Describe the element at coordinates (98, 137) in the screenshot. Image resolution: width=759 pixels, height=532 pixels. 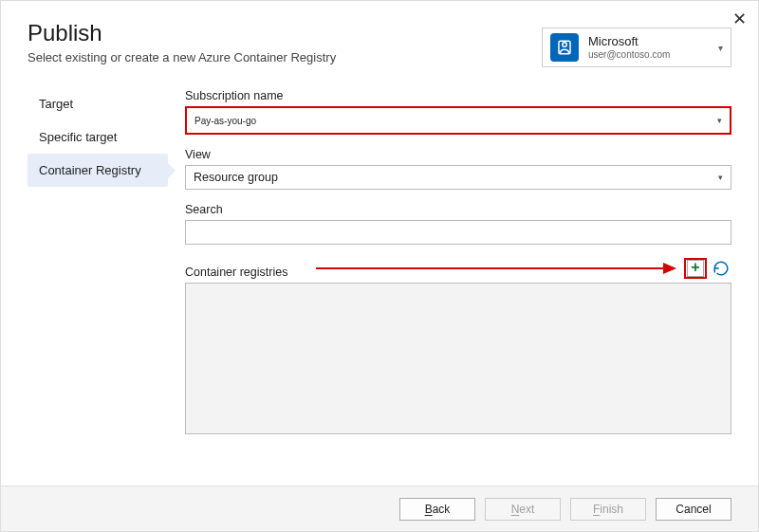
I see `sidebar-item-specific-target: Specific target` at that location.